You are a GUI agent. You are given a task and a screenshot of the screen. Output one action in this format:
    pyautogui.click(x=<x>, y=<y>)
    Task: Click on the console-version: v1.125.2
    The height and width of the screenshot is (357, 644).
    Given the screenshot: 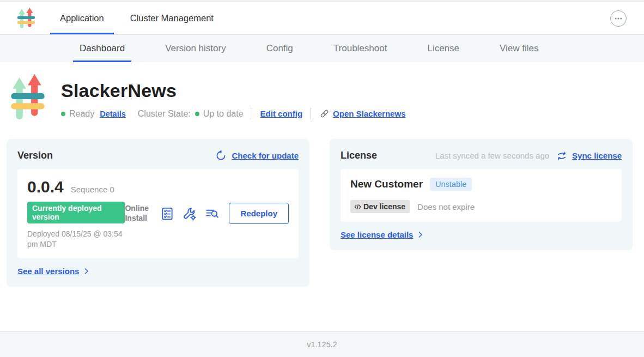 What is the action you would take?
    pyautogui.click(x=322, y=344)
    